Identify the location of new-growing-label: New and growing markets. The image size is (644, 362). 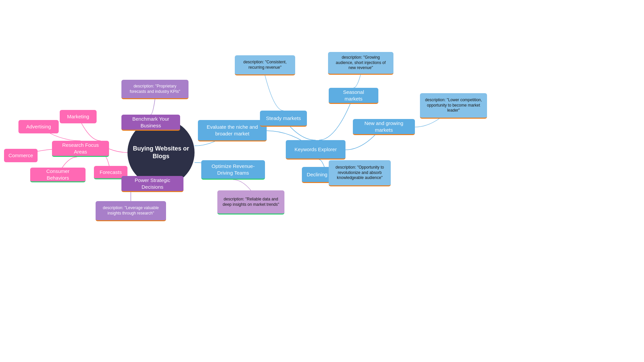
(384, 127).